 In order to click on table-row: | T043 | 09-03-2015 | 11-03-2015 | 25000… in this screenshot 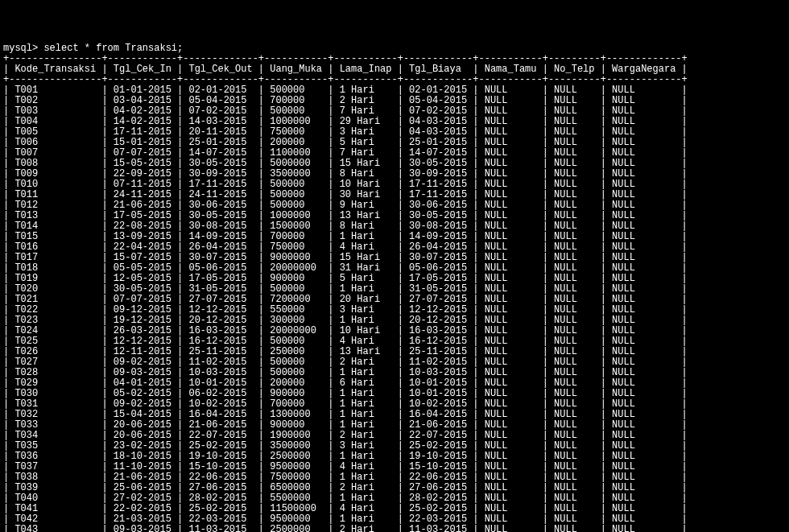, I will do `click(394, 528)`.